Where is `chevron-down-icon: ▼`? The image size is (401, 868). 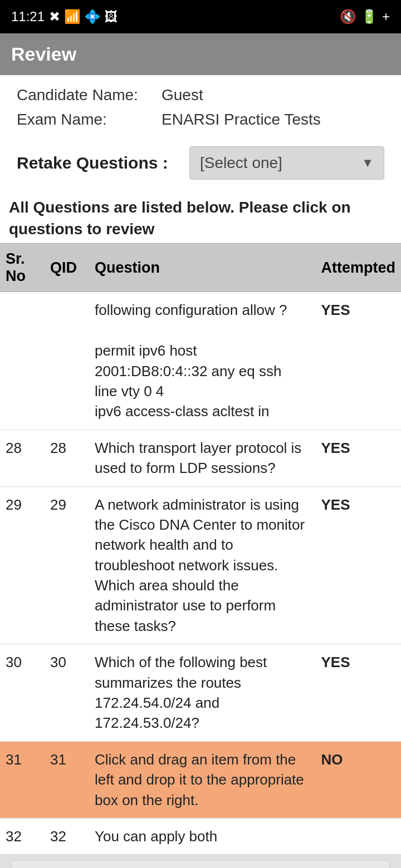 chevron-down-icon: ▼ is located at coordinates (368, 163).